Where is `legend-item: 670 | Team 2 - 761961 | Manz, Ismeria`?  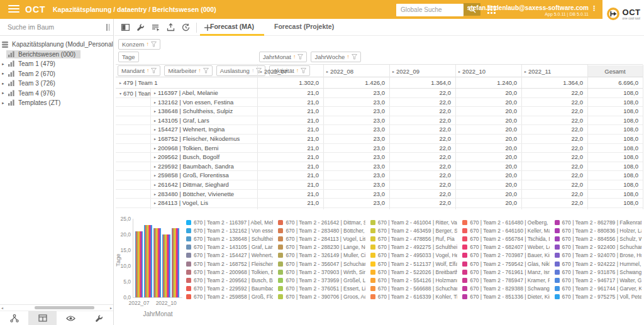
legend-item: 670 | Team 2 - 761961 | Manz, Ismeria is located at coordinates (506, 272).